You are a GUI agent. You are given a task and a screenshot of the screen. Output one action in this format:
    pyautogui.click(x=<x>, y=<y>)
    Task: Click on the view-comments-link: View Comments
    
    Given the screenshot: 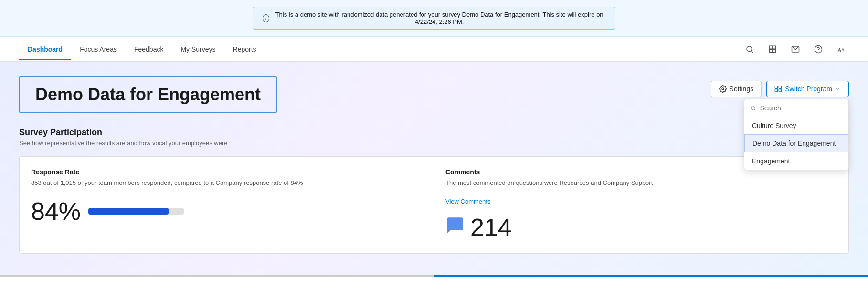 What is the action you would take?
    pyautogui.click(x=468, y=202)
    